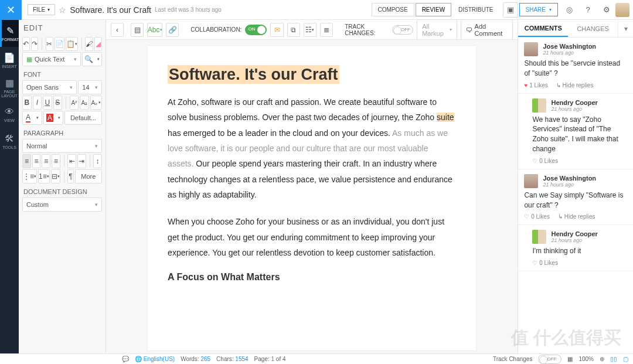  I want to click on word-count: Words: 265, so click(196, 359).